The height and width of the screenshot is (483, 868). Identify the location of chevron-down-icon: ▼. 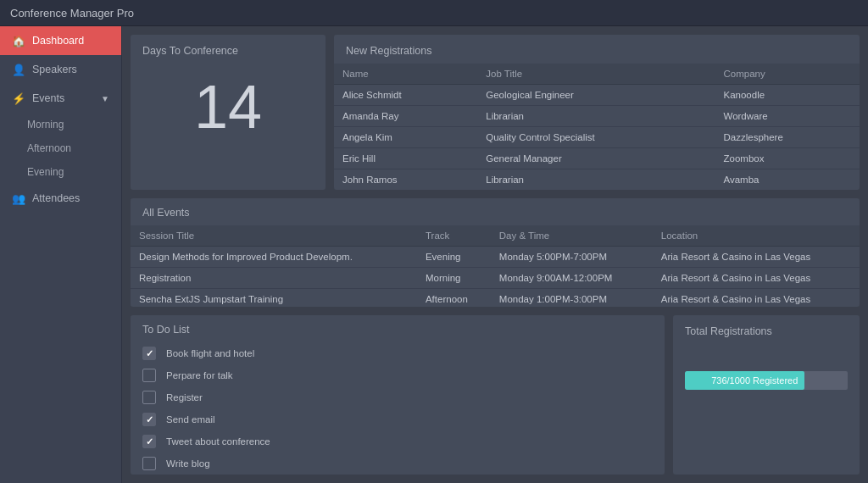
(105, 98).